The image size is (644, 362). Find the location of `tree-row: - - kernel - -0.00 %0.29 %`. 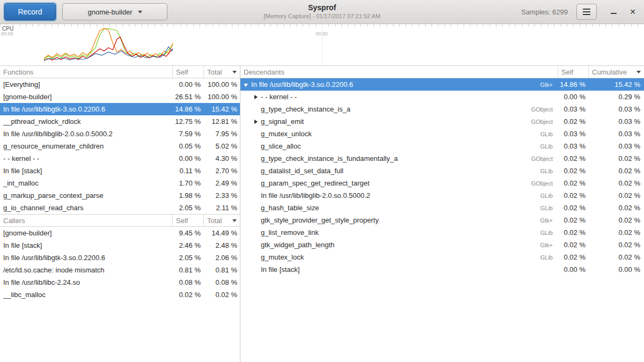

tree-row: - - kernel - -0.00 %0.29 % is located at coordinates (442, 97).